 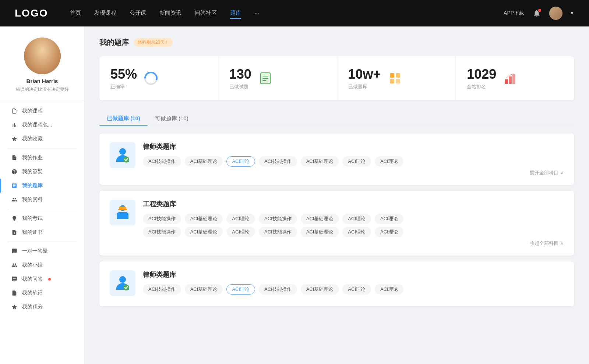 What do you see at coordinates (482, 74) in the screenshot?
I see `stat-value-rank: 1029` at bounding box center [482, 74].